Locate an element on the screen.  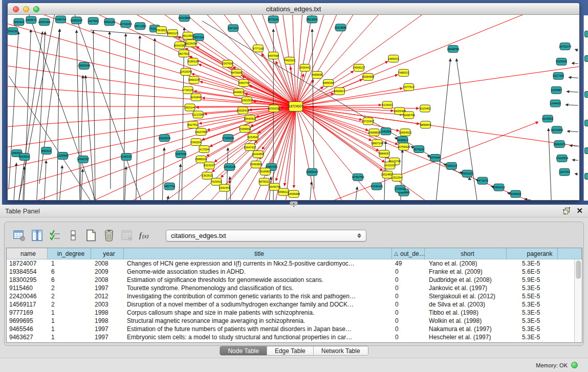
node-label: 9115460 is located at coordinates (425, 108).